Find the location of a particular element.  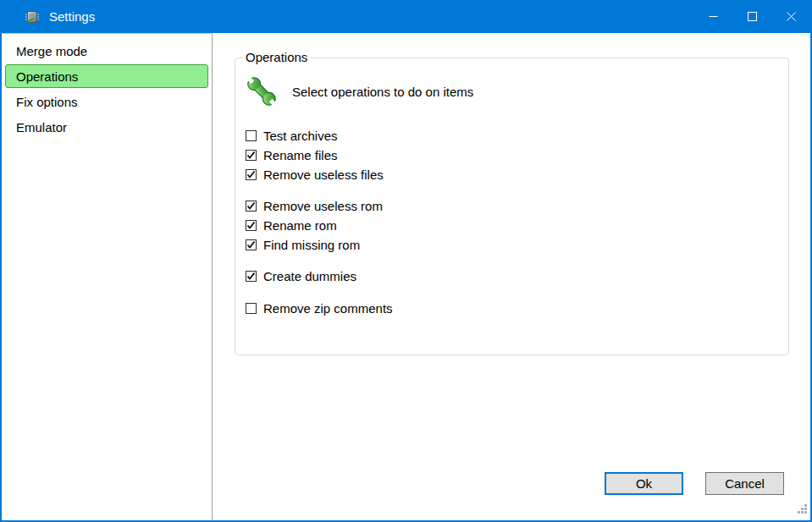

minimize-icon is located at coordinates (713, 17).